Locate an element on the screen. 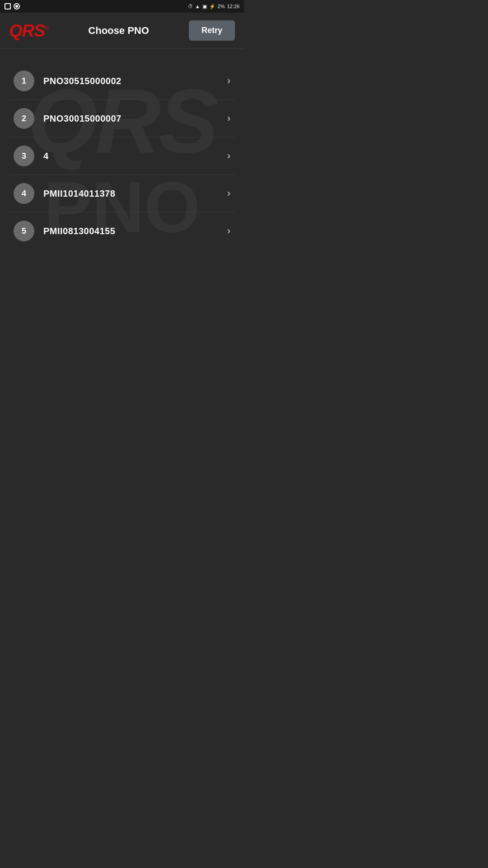 The height and width of the screenshot is (868, 488). item-number-badge: 2 is located at coordinates (24, 118).